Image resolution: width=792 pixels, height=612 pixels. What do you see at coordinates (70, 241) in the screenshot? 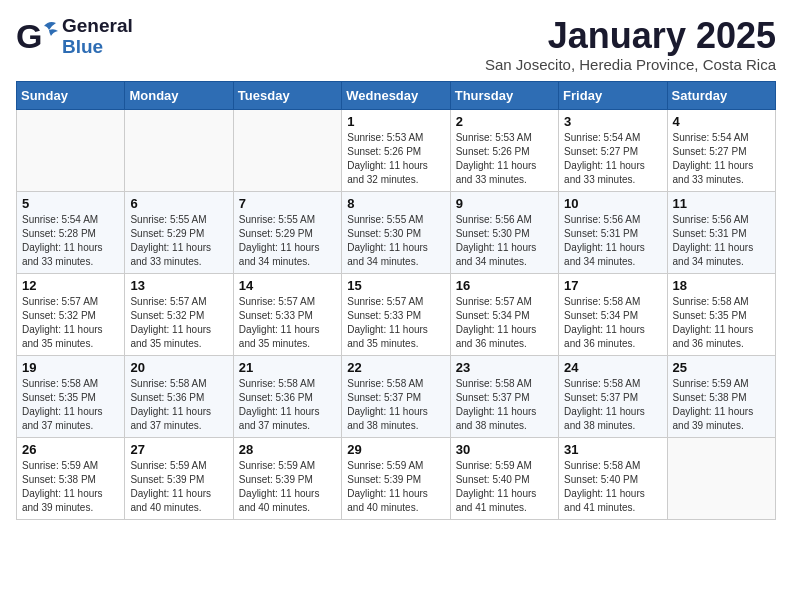
I see `day-info: Sunrise: 5:54 AM Sunset: 5:28 PM Dayligh…` at bounding box center [70, 241].